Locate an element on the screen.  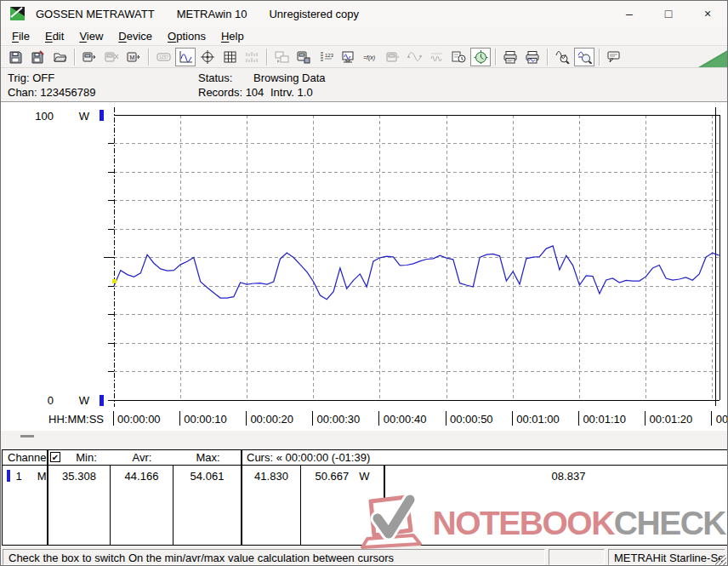
toolbar-button-cancel-read-device is located at coordinates (111, 57).